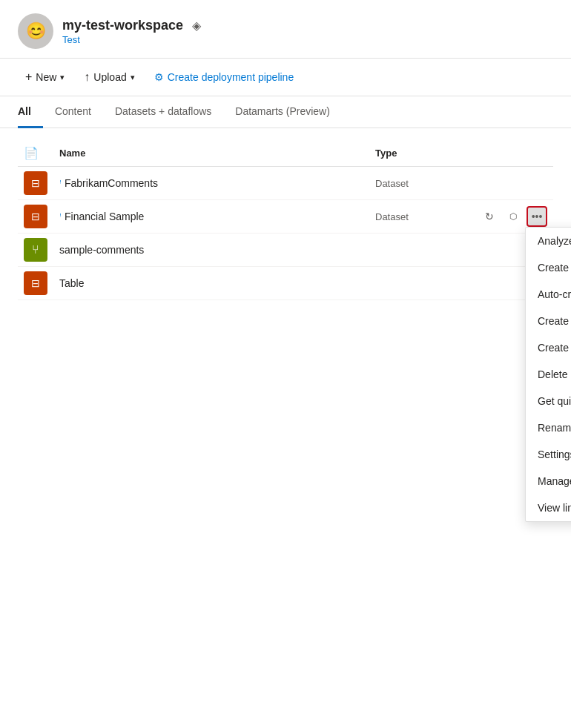  I want to click on tabs: All Content Datasets + dataflows Datamar…, so click(286, 113).